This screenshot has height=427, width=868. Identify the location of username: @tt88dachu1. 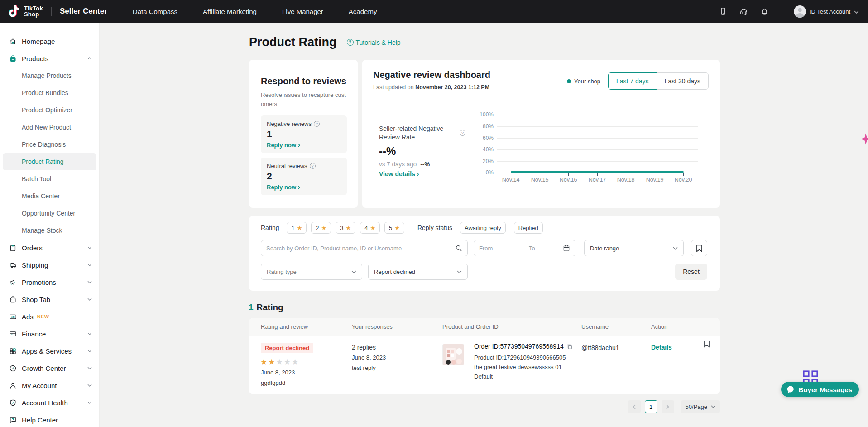
(600, 348).